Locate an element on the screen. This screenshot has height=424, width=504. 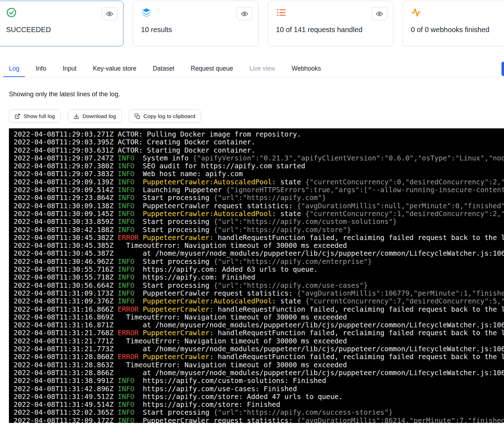
log-segment-dim: {"apifyVersion":"0.21.3","apifyClientVer… is located at coordinates (348, 158).